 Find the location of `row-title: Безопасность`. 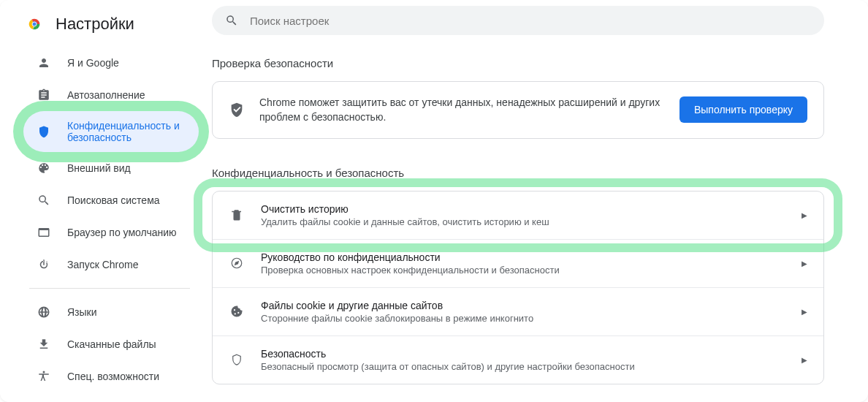

row-title: Безопасность is located at coordinates (523, 354).